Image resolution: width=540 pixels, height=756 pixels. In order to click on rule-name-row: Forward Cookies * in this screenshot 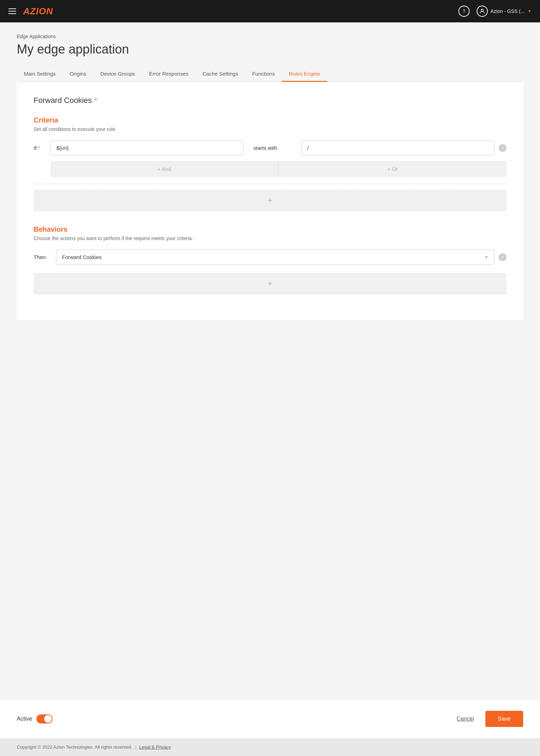, I will do `click(270, 100)`.